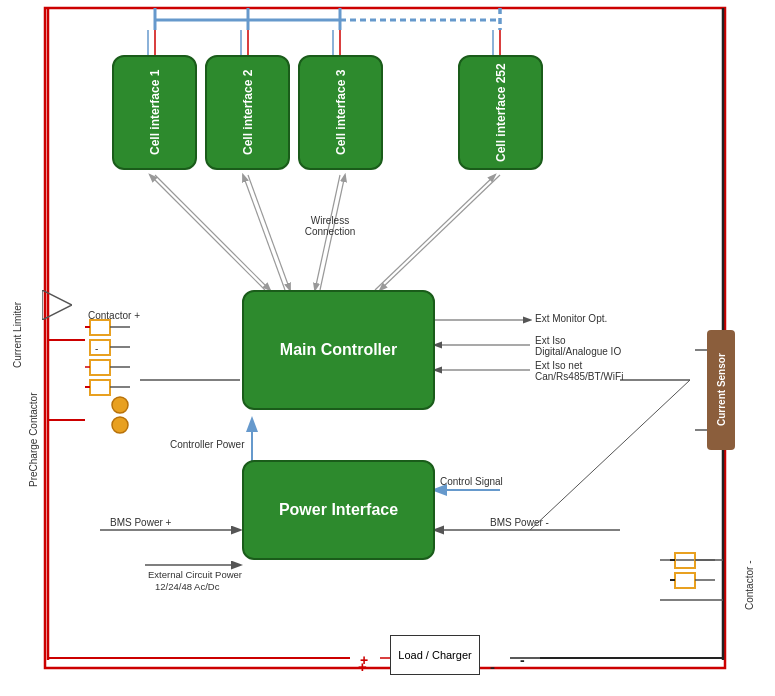 The height and width of the screenshot is (696, 775). Describe the element at coordinates (34, 440) in the screenshot. I see `precharge-contactor-label: PreCharge Contactor` at that location.